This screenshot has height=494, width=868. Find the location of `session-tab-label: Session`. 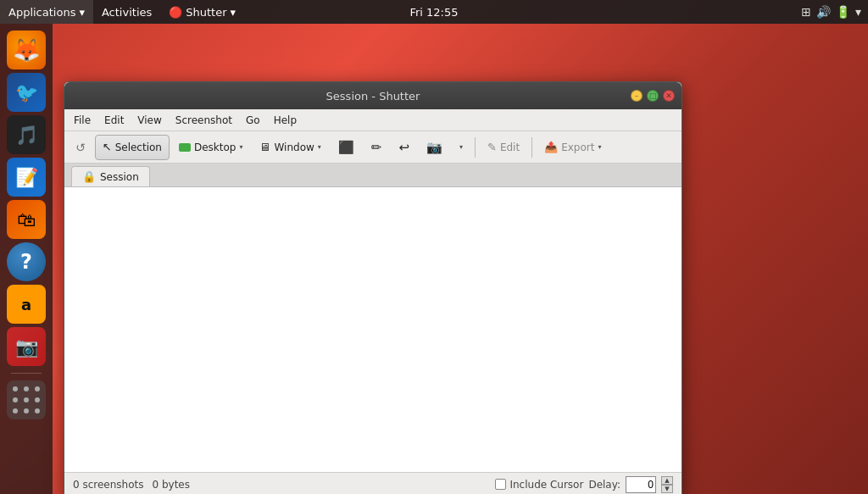

session-tab-label: Session is located at coordinates (120, 177).